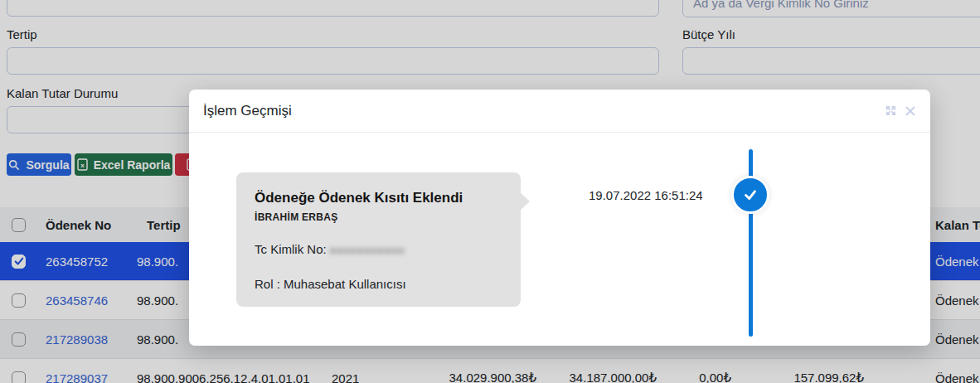 This screenshot has width=980, height=383. What do you see at coordinates (247, 111) in the screenshot?
I see `modal-title: İşlem Geçmişi` at bounding box center [247, 111].